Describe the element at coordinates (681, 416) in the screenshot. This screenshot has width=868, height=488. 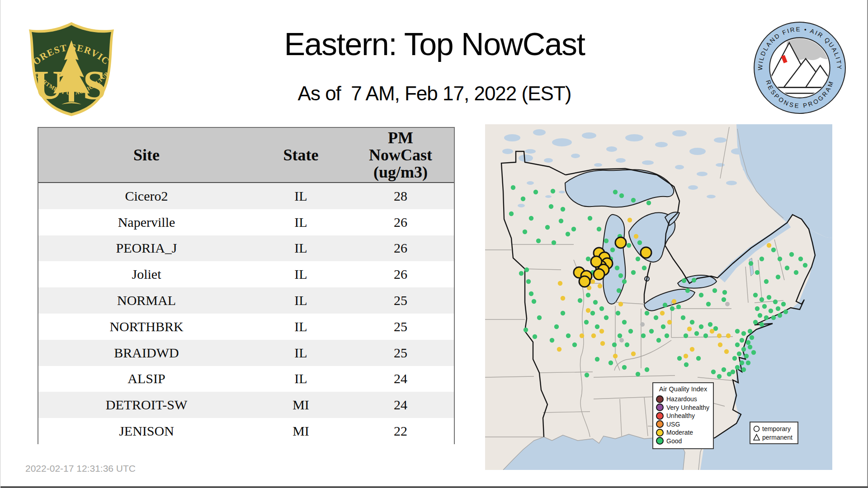
I see `aqi-legend-label: Unhealthy` at that location.